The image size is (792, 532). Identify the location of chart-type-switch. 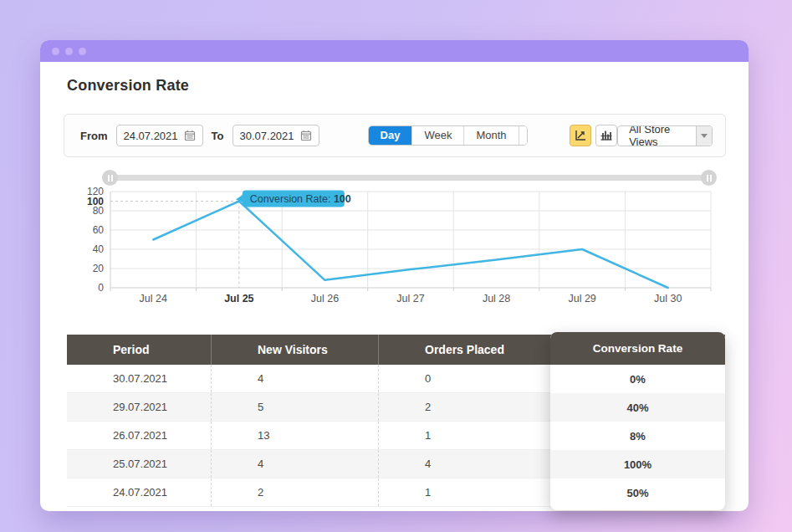
(594, 136).